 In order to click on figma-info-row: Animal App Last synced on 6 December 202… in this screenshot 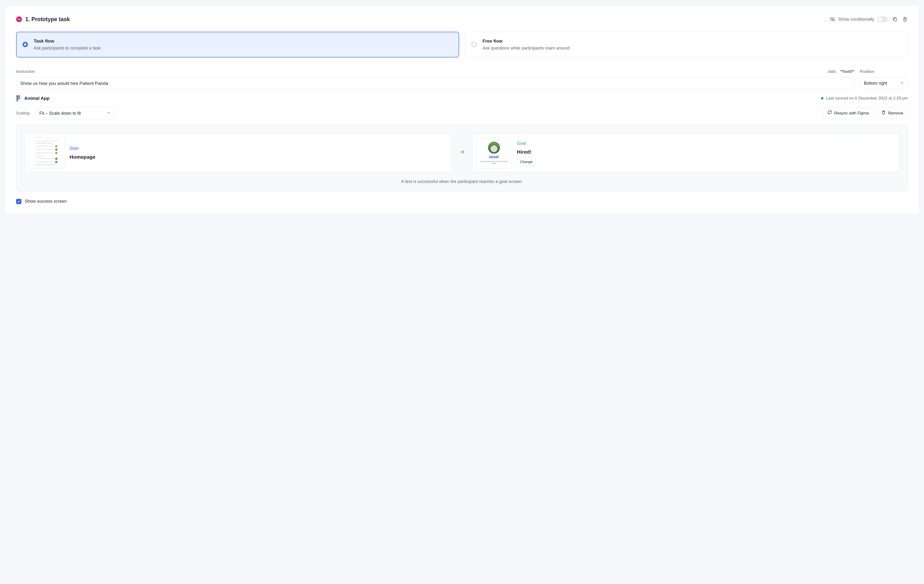, I will do `click(462, 99)`.